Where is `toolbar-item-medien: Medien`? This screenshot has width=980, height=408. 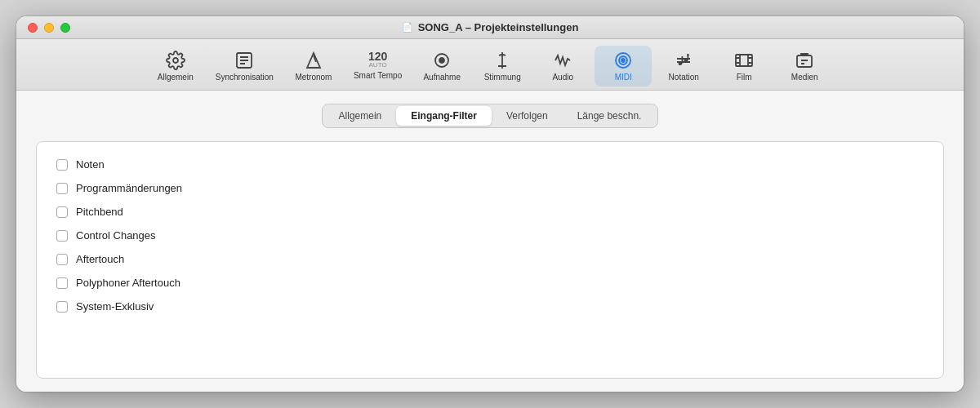 toolbar-item-medien: Medien is located at coordinates (804, 66).